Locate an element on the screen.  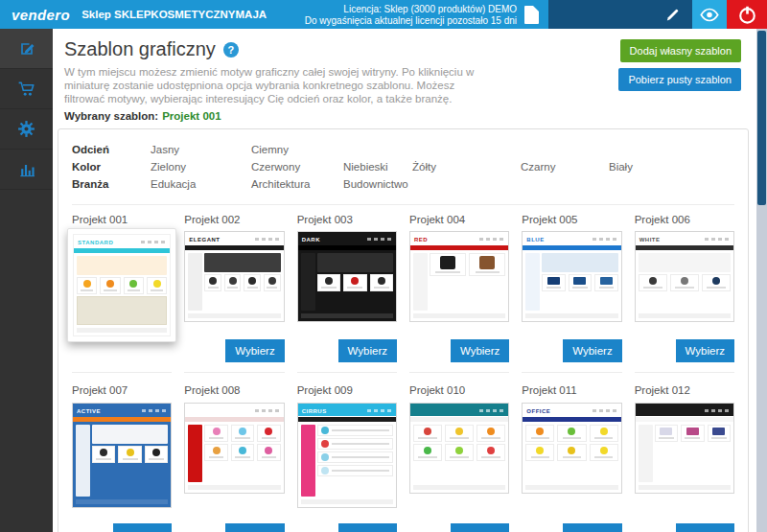
thumbnail-preview: ELEGANT is located at coordinates (234, 276).